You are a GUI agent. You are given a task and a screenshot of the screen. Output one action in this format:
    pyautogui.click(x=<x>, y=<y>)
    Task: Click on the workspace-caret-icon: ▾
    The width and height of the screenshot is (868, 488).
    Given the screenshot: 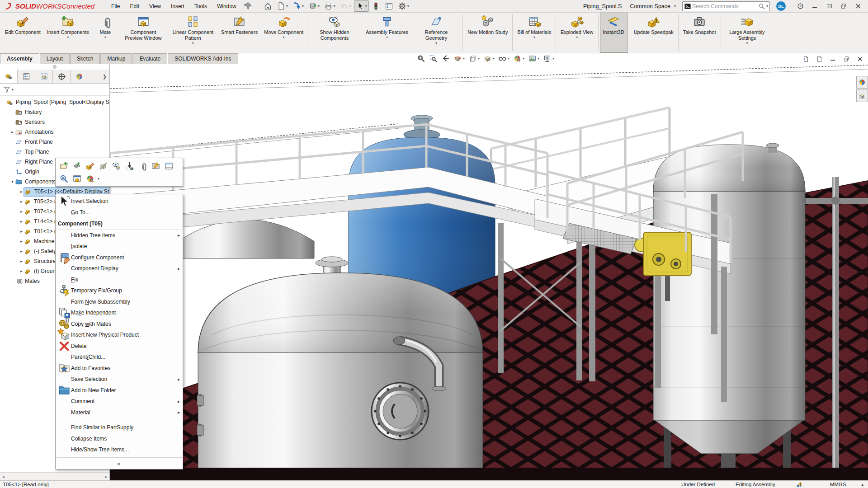 What is the action you would take?
    pyautogui.click(x=675, y=6)
    